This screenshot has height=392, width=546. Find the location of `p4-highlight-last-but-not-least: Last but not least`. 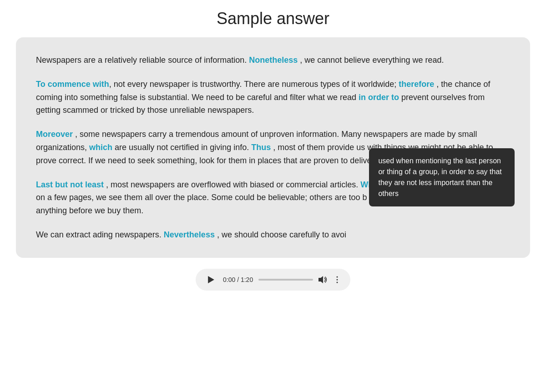

p4-highlight-last-but-not-least: Last but not least is located at coordinates (70, 185).